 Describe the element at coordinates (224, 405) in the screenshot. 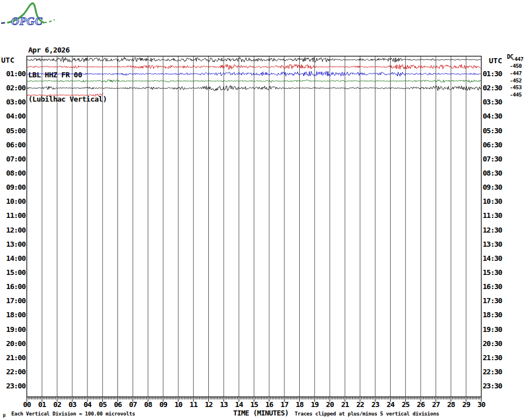

I see `x-tick-label: 13` at that location.